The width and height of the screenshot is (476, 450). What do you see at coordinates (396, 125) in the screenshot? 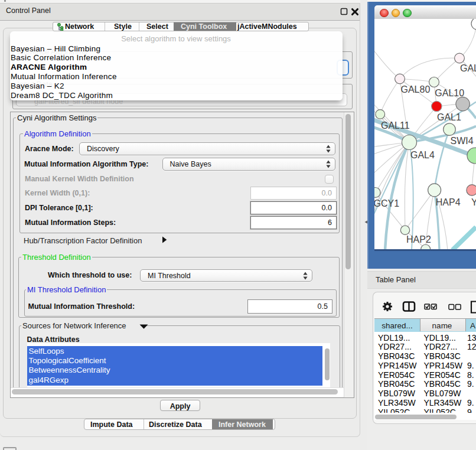
I see `svg-text: GAL11` at bounding box center [396, 125].